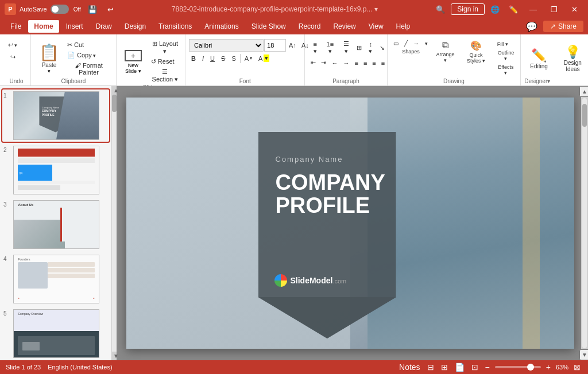 The height and width of the screenshot is (374, 588). What do you see at coordinates (356, 63) in the screenshot?
I see `align-left-button: ≡` at bounding box center [356, 63].